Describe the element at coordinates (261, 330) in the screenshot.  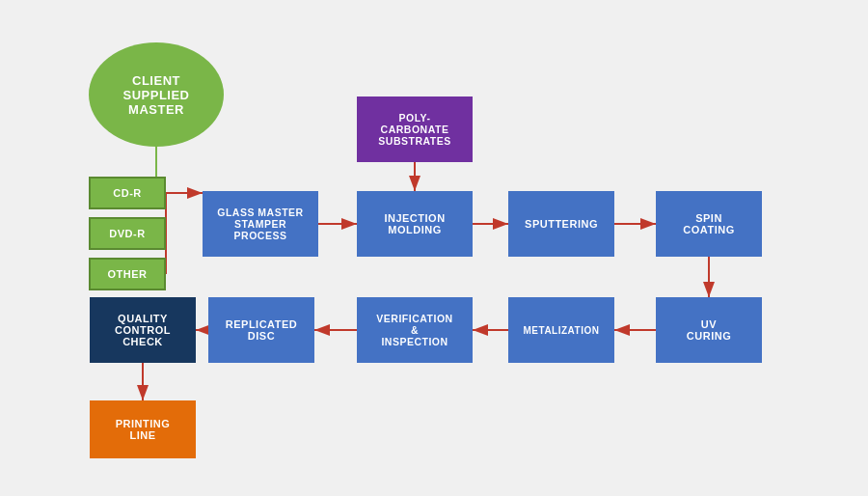
I see `replicated-disc-label: REPLICATED DISC` at that location.